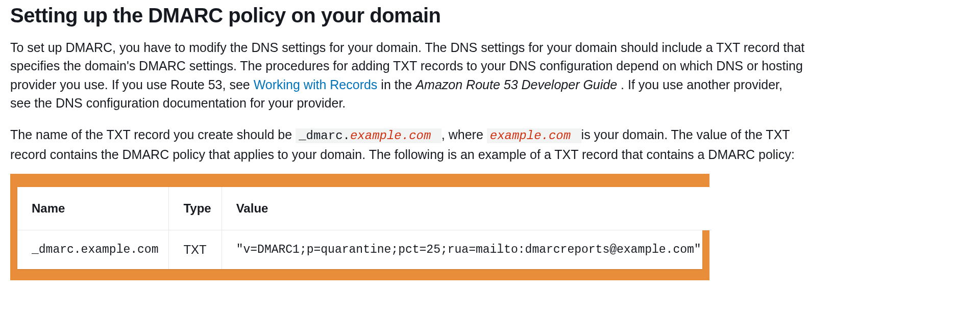 This screenshot has height=318, width=980. Describe the element at coordinates (517, 85) in the screenshot. I see `book-title: Amazon Route 53 Developer Guide` at that location.